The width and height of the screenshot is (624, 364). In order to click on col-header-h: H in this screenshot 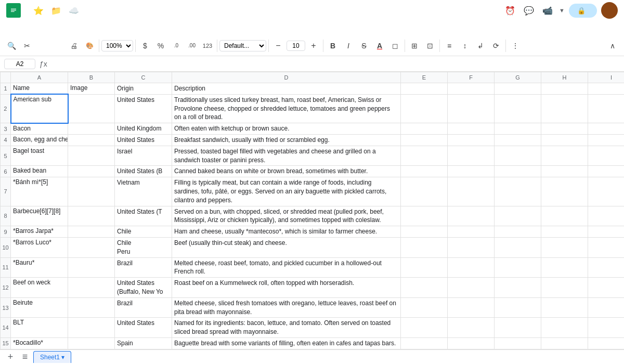, I will do `click(565, 78)`.